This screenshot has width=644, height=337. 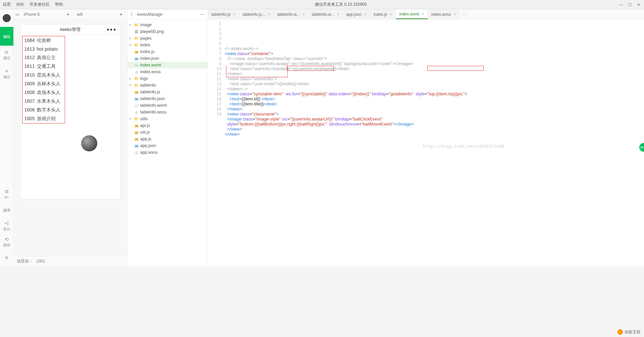 What do you see at coordinates (346, 94) in the screenshot?
I see `code-line: <view class="synctable-item" wx:for="{{s…` at bounding box center [346, 94].